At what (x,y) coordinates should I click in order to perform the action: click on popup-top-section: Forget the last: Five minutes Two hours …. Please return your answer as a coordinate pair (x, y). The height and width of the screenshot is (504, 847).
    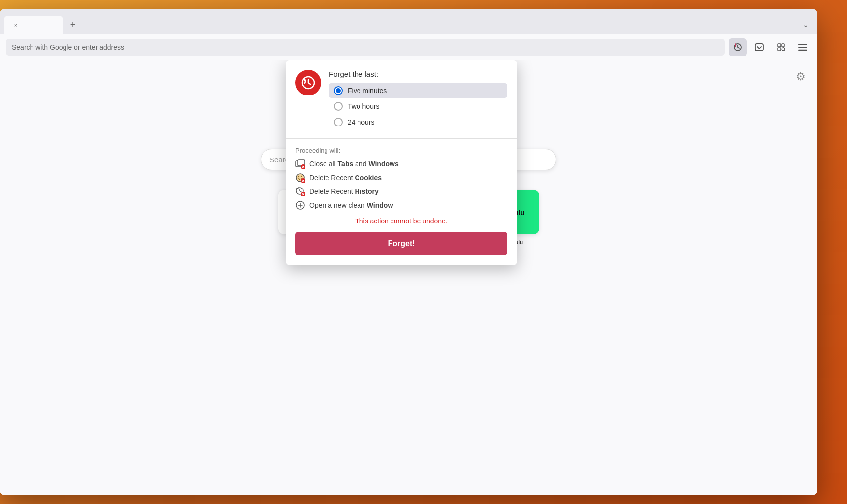
    Looking at the image, I should click on (401, 99).